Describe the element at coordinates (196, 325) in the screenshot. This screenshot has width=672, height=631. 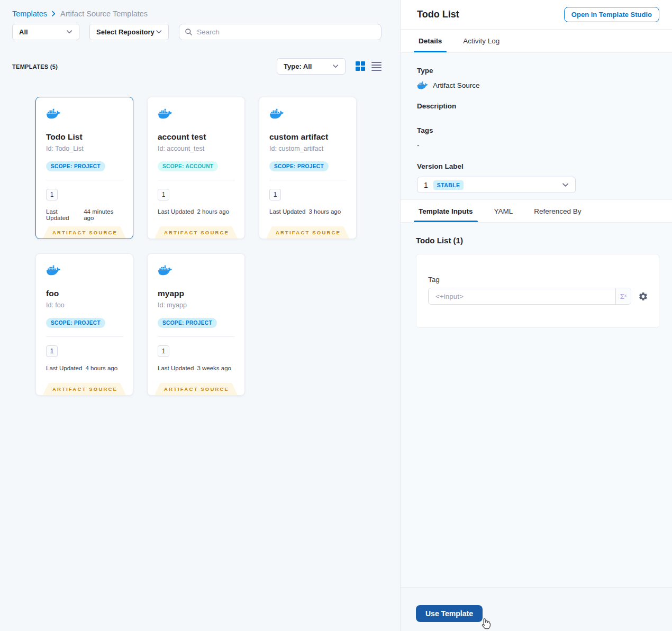
I see `template-card-myapp: myapp Id: myapp SCOPE: PROJECT 1 Last Up…` at that location.